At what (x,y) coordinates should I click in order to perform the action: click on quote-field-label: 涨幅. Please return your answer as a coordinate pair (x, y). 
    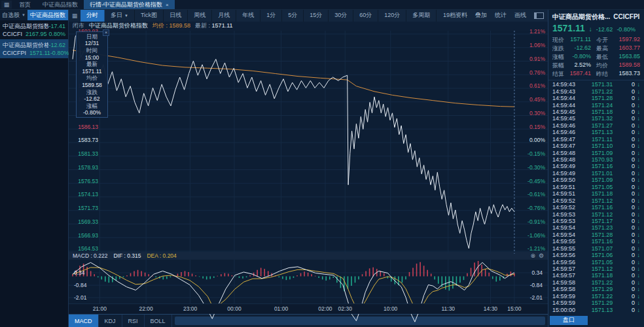
    Looking at the image, I should click on (561, 58).